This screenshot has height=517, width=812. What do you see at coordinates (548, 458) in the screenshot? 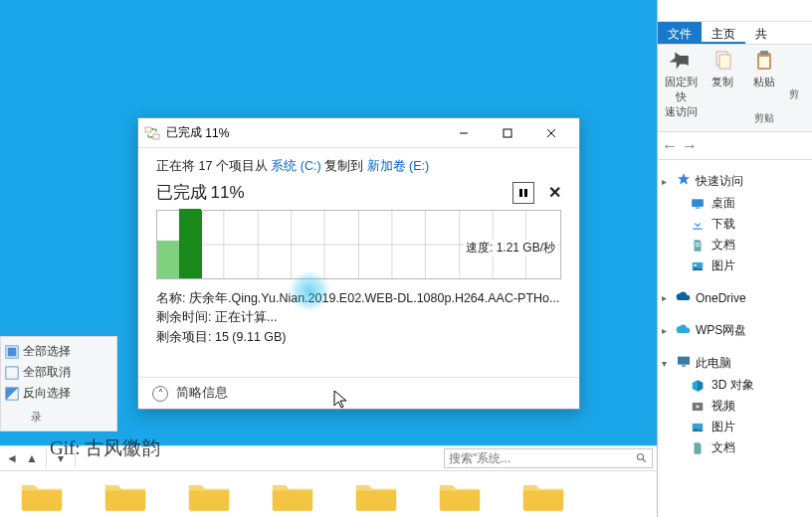
I see `search-box: 搜索"系统...` at bounding box center [548, 458].